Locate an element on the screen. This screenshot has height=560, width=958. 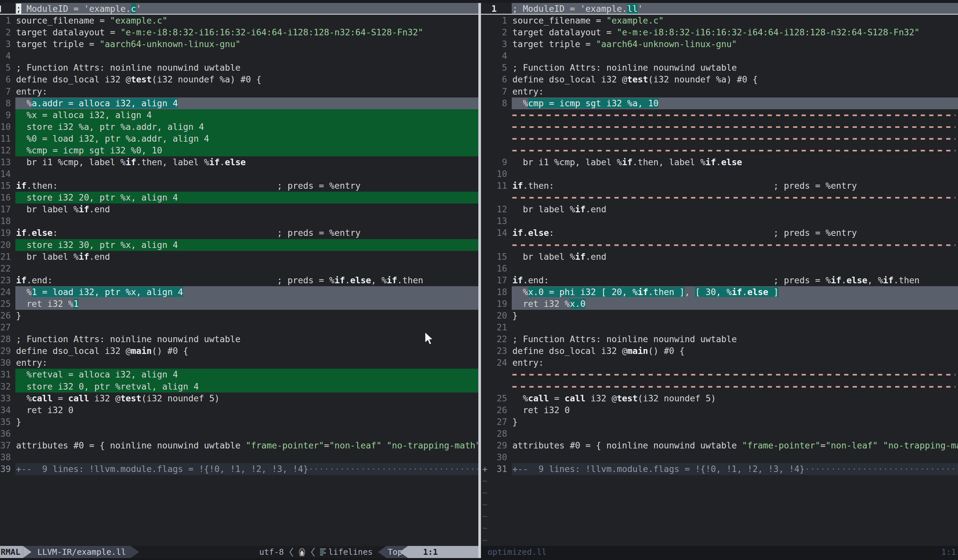
code-line: 31 %retval = alloca i32, align 4 is located at coordinates (239, 375).